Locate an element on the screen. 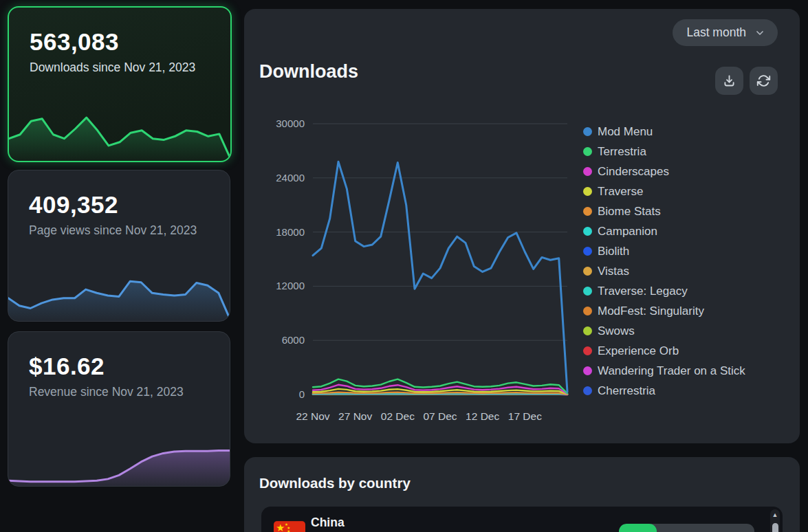 The height and width of the screenshot is (532, 808). legend-item-swows: Swows is located at coordinates (664, 331).